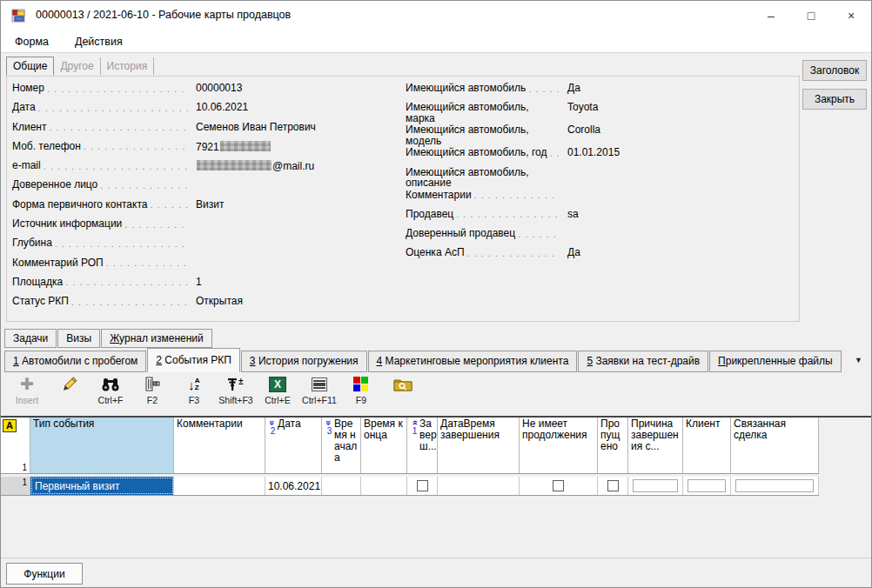 This screenshot has height=588, width=872. Describe the element at coordinates (403, 385) in the screenshot. I see `folder-search-button` at that location.